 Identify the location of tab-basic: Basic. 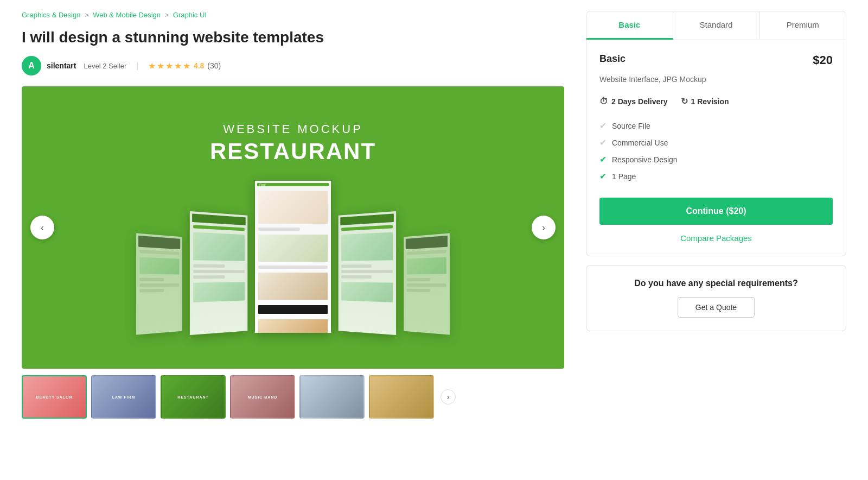
(630, 26).